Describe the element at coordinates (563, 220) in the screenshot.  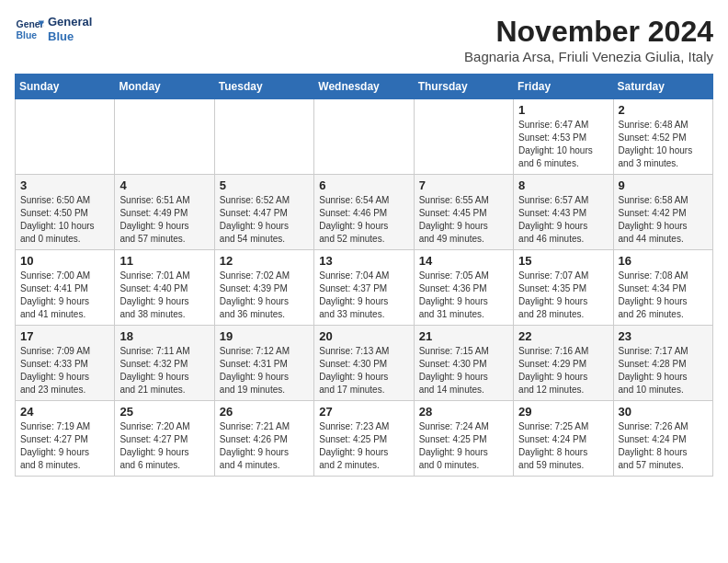
I see `day-info: Sunrise: 6:57 AM Sunset: 4:43 PM Dayligh…` at that location.